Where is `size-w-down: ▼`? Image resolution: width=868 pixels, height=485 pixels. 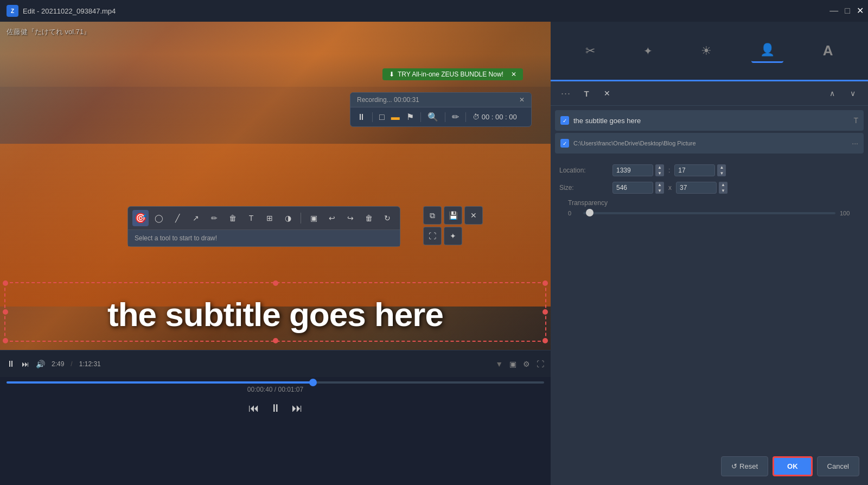 size-w-down: ▼ is located at coordinates (660, 191).